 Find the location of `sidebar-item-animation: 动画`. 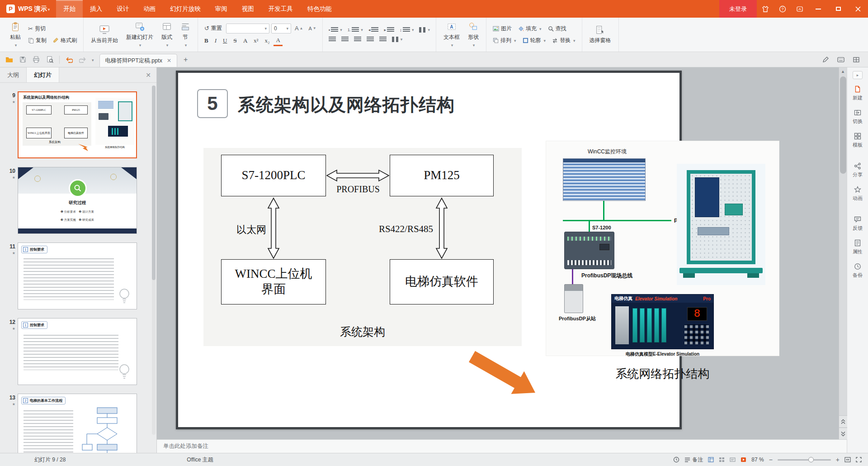

sidebar-item-animation: 动画 is located at coordinates (858, 194).